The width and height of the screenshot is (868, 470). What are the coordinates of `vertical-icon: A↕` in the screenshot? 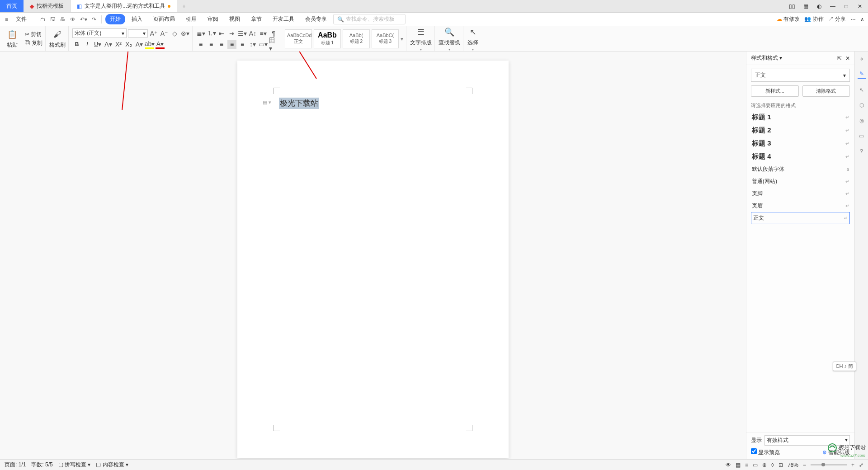 It's located at (253, 33).